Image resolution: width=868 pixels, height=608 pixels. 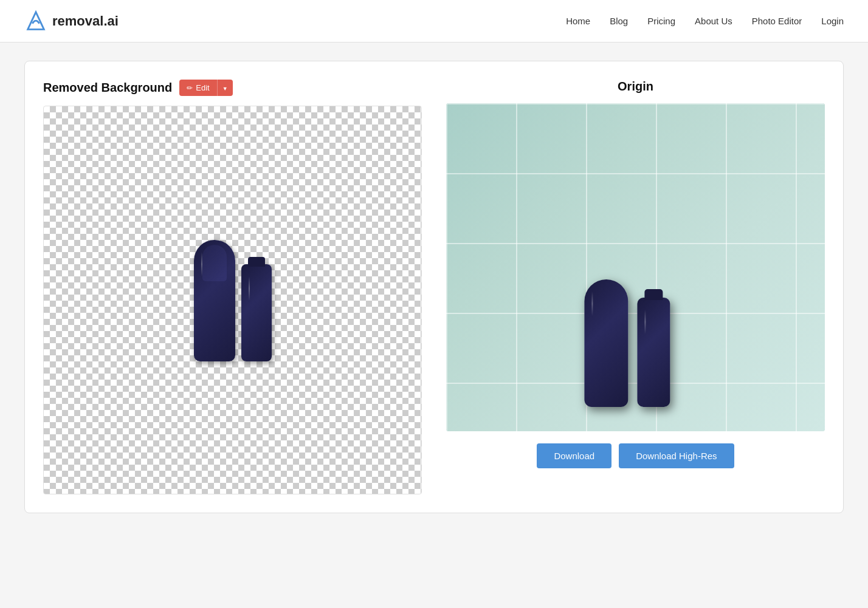 What do you see at coordinates (619, 21) in the screenshot?
I see `nav-blog: Blog` at bounding box center [619, 21].